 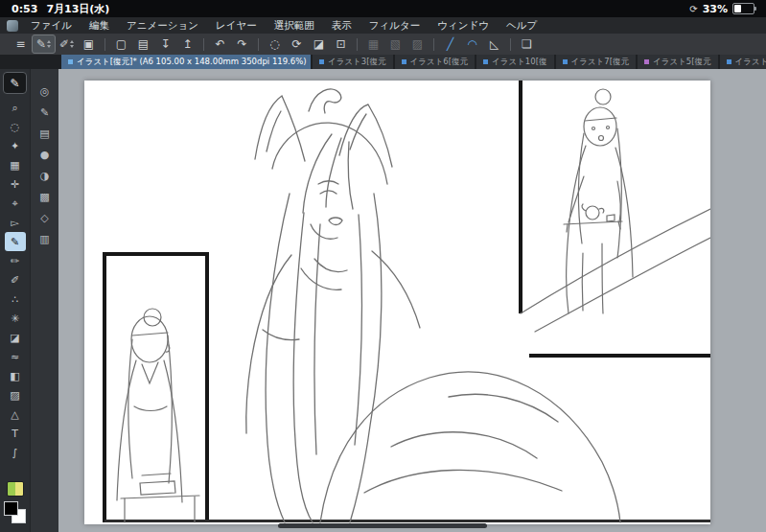 What do you see at coordinates (15, 242) in the screenshot?
I see `tool-button: ✎` at bounding box center [15, 242].